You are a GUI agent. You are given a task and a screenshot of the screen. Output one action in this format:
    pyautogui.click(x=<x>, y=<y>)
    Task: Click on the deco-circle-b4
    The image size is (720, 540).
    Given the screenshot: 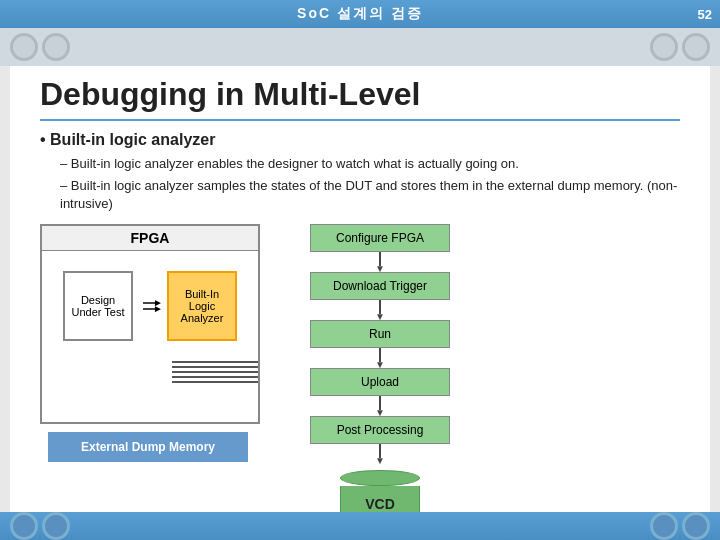 What is the action you would take?
    pyautogui.click(x=696, y=526)
    